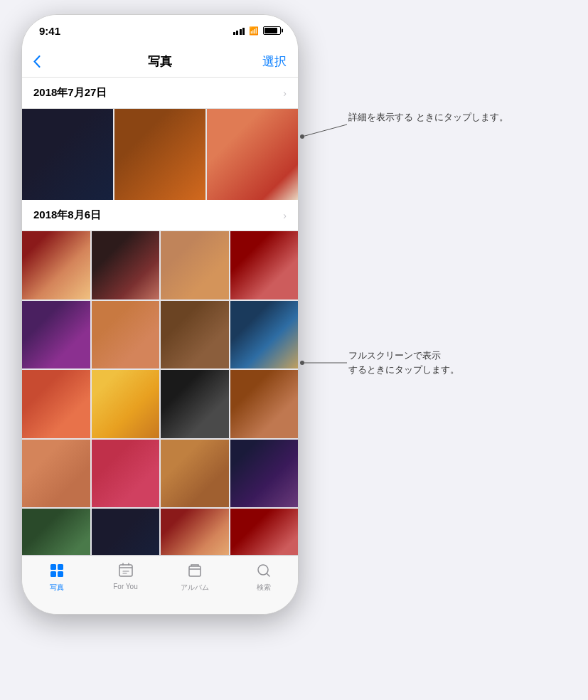 This screenshot has height=700, width=588. What do you see at coordinates (160, 62) in the screenshot?
I see `nav-bar: 写真 選択` at bounding box center [160, 62].